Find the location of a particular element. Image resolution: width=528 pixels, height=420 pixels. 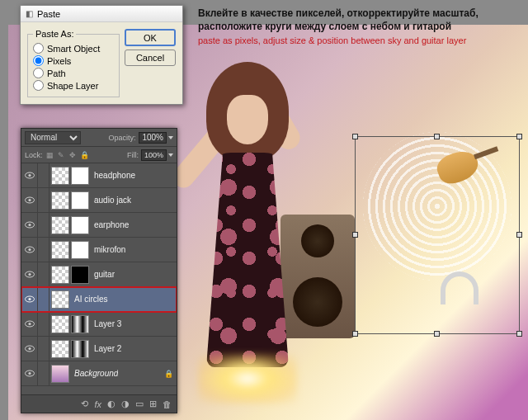

cancel-button: Cancel is located at coordinates (150, 58).